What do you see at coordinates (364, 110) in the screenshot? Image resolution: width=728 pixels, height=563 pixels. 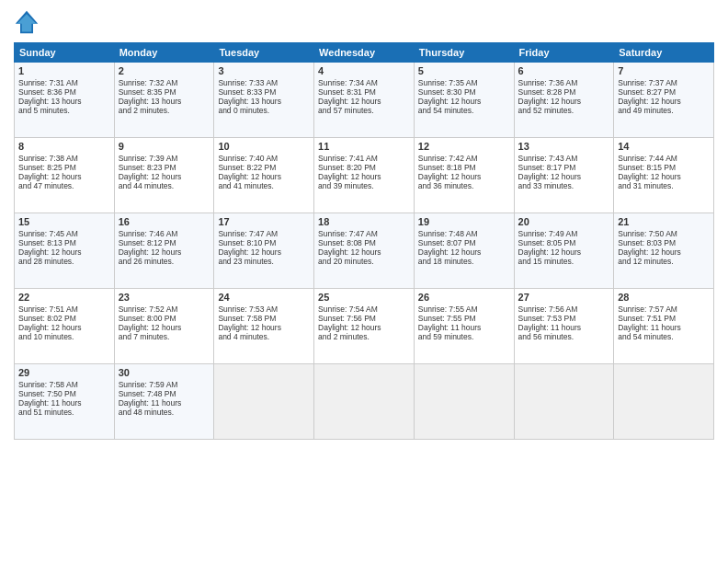 I see `day-info: and 57 minutes.` at bounding box center [364, 110].